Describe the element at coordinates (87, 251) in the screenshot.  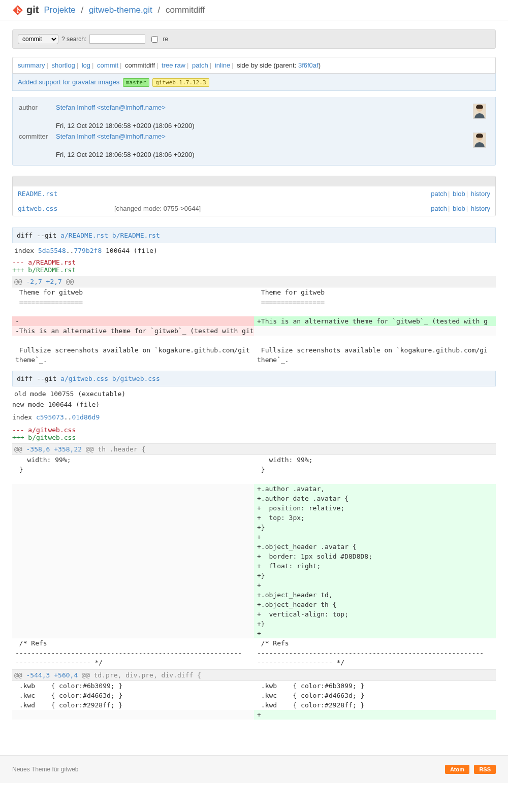
I see `index-hash-b: 779b2f8` at that location.